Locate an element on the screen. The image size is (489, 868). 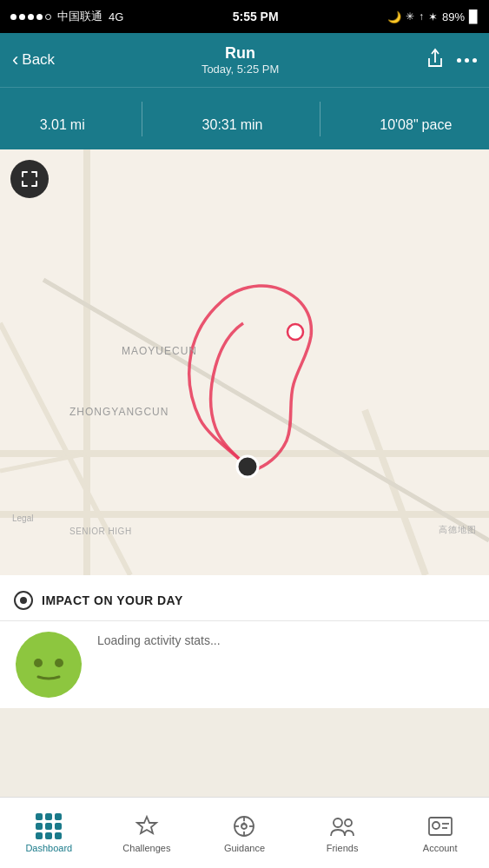
tab-dashboard: Dashboard is located at coordinates (49, 833).